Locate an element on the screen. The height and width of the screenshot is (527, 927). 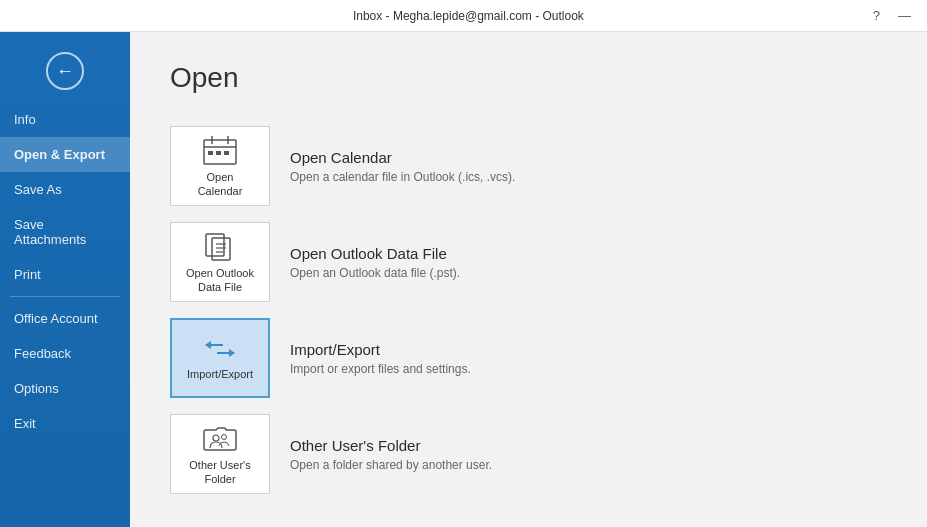
sidebar-item-feedback: Feedback is located at coordinates (65, 354).